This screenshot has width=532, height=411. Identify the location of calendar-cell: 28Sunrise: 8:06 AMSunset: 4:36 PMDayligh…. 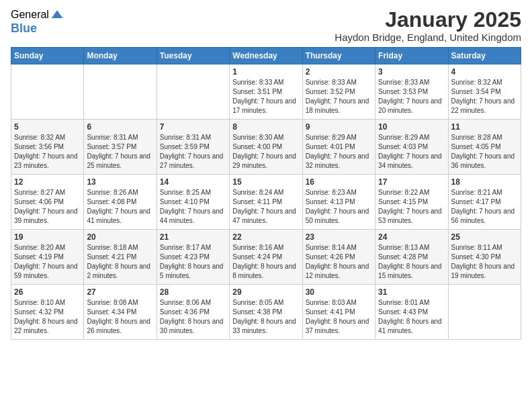
(193, 312).